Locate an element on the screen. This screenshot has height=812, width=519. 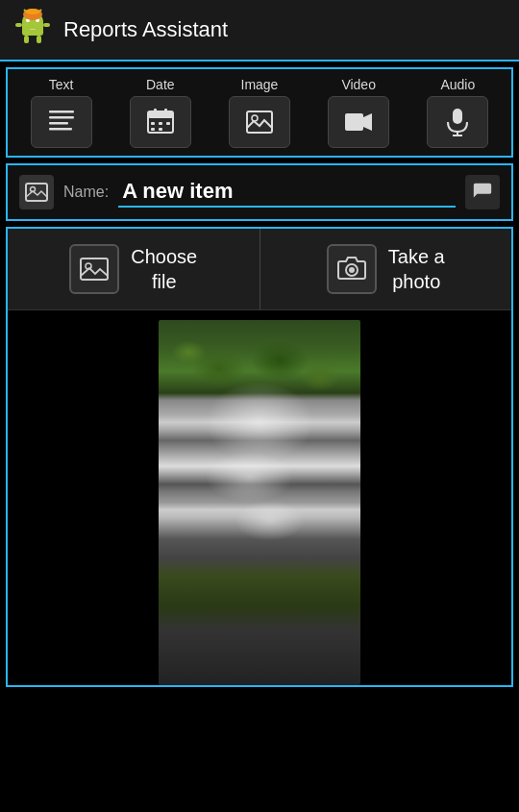
name-field-icon is located at coordinates (37, 192).